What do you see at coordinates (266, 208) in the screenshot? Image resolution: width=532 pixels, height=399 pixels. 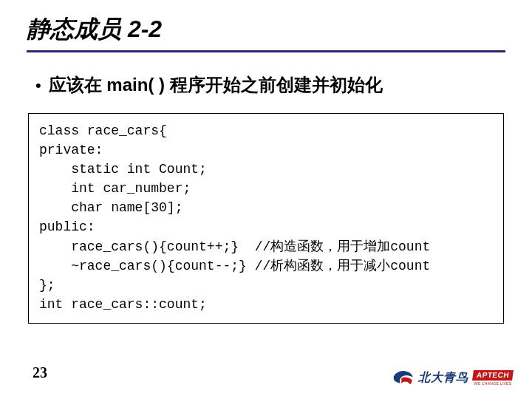 I see `code-line: char name[30];` at bounding box center [266, 208].